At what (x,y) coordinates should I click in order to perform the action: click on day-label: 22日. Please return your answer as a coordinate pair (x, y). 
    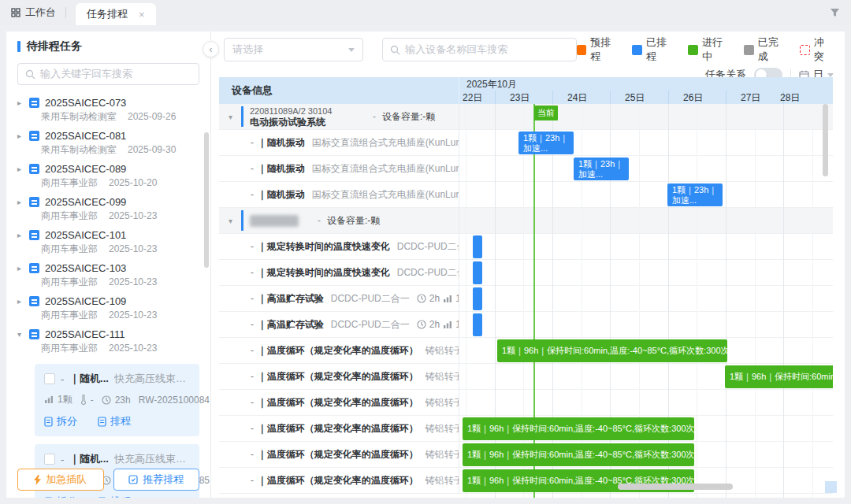
    Looking at the image, I should click on (473, 98).